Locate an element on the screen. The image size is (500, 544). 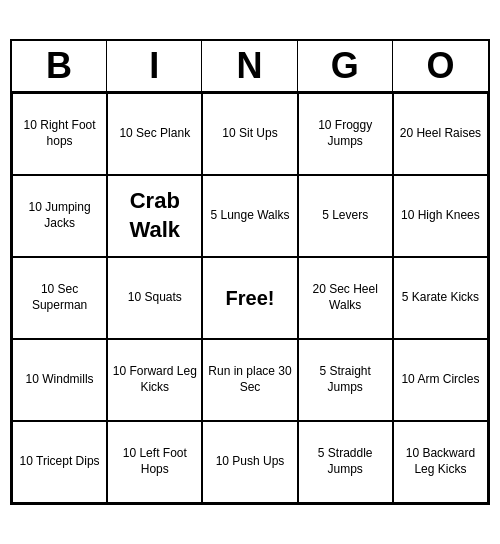
bingo-cell: 20 Heel Raises is located at coordinates (440, 134).